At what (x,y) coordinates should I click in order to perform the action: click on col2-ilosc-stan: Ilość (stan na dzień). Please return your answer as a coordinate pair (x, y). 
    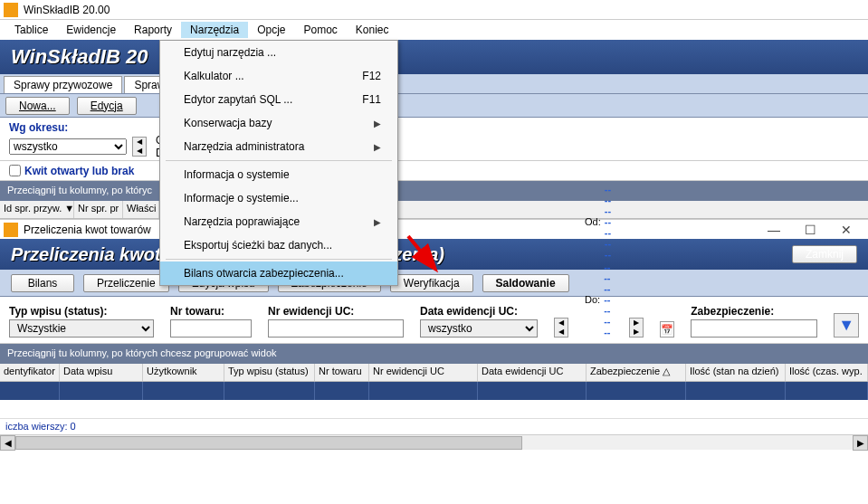
    Looking at the image, I should click on (736, 373).